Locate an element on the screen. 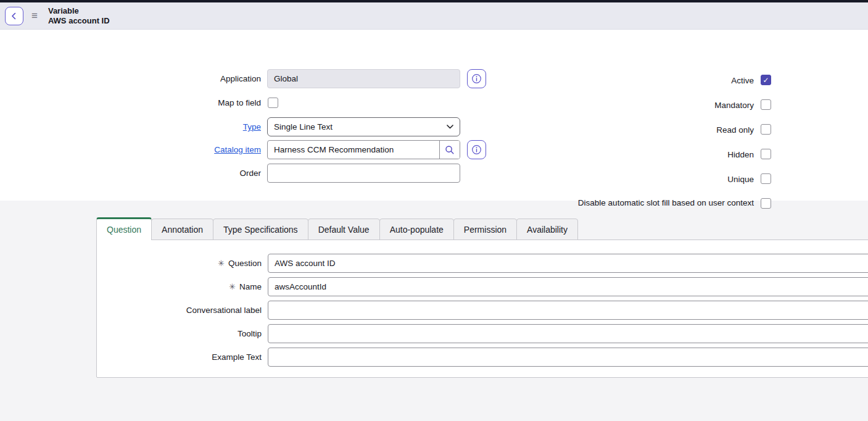 The height and width of the screenshot is (421, 868). example-text-label-text: Example Text is located at coordinates (237, 357).